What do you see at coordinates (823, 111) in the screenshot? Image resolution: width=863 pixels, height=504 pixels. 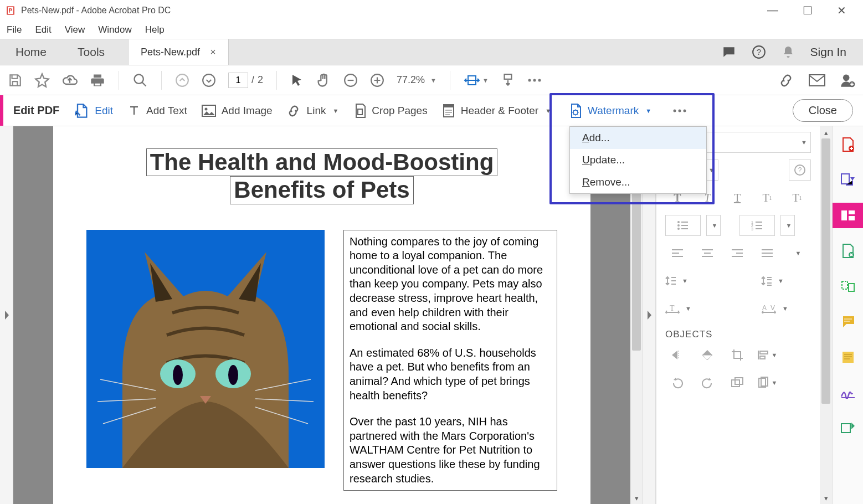 I see `close-edit-button: Close` at bounding box center [823, 111].